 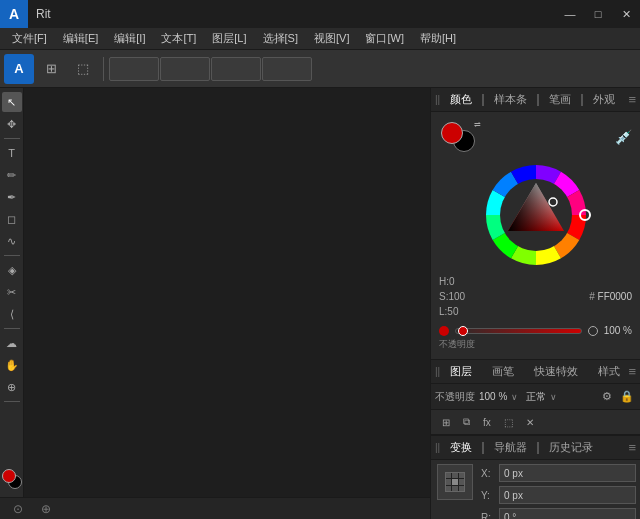 What do you see at coordinates (461, 100) in the screenshot?
I see `color-tab-color: 颜色` at bounding box center [461, 100].